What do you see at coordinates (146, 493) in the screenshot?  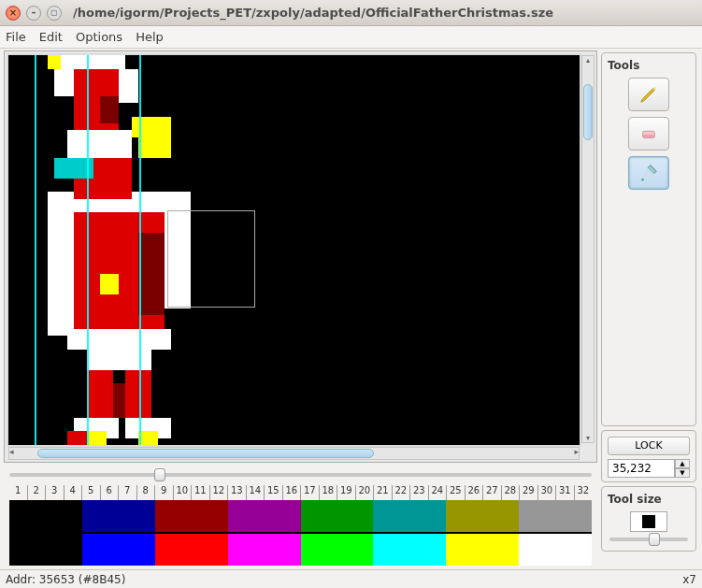 I see `ruler-tick: 8` at bounding box center [146, 493].